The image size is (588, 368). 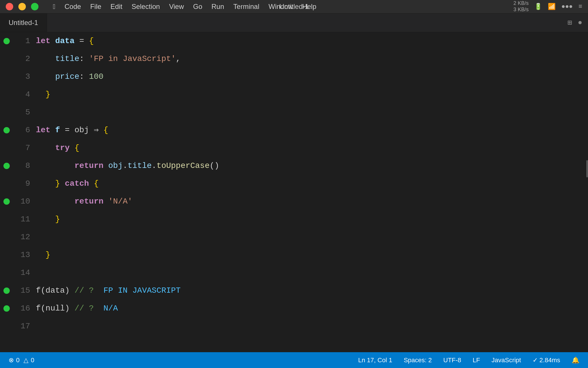 I want to click on token-var-name: data, so click(x=65, y=41).